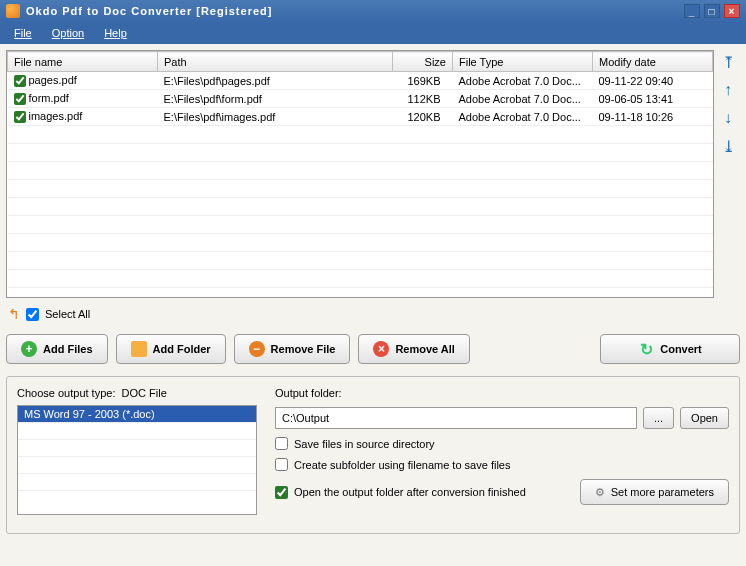  What do you see at coordinates (276, 117) in the screenshot?
I see `row-path: E:\Files\pdf\images.pdf` at bounding box center [276, 117].